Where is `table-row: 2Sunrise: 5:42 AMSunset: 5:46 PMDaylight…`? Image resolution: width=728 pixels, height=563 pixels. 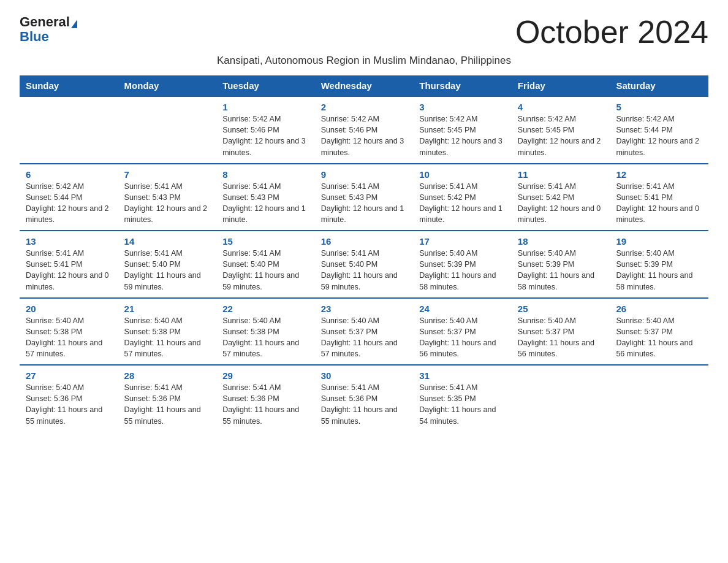 table-row: 2Sunrise: 5:42 AMSunset: 5:46 PMDaylight… is located at coordinates (364, 130).